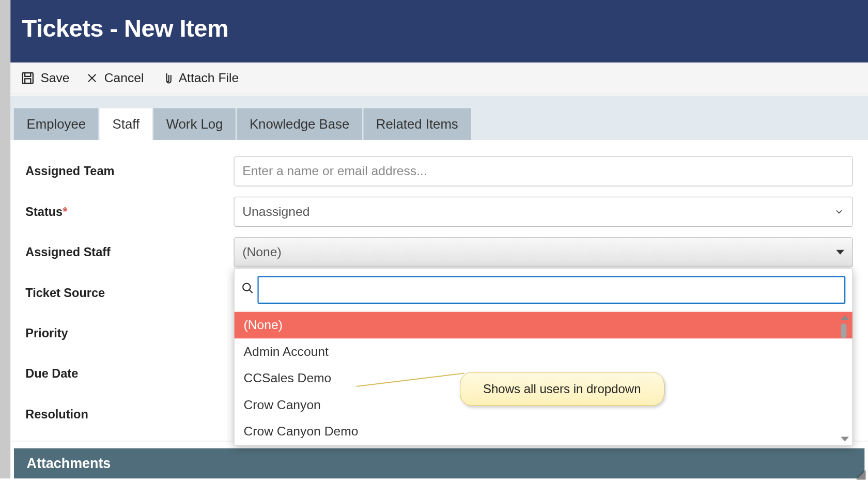 The height and width of the screenshot is (483, 868). I want to click on scroll-thumb, so click(843, 331).